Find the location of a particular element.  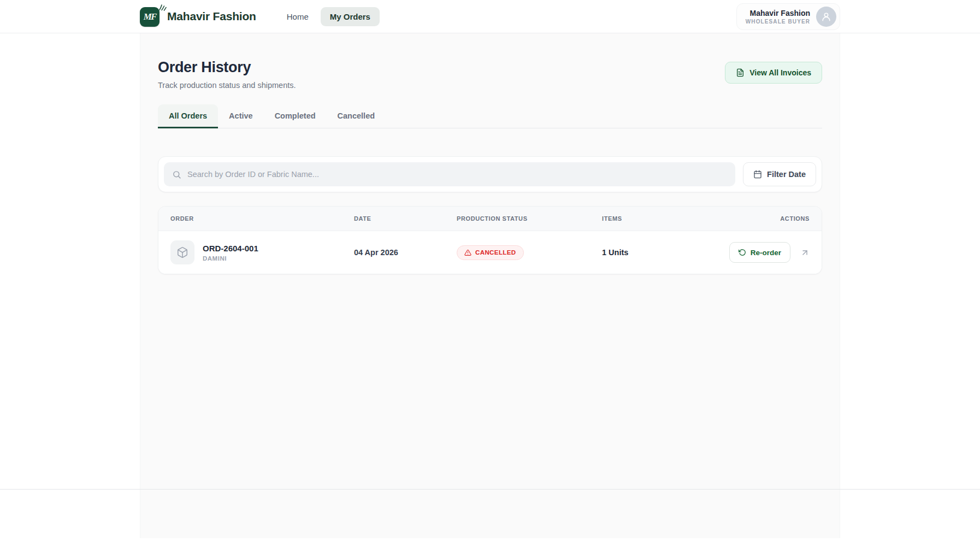

status-label: CANCELLED is located at coordinates (496, 252).